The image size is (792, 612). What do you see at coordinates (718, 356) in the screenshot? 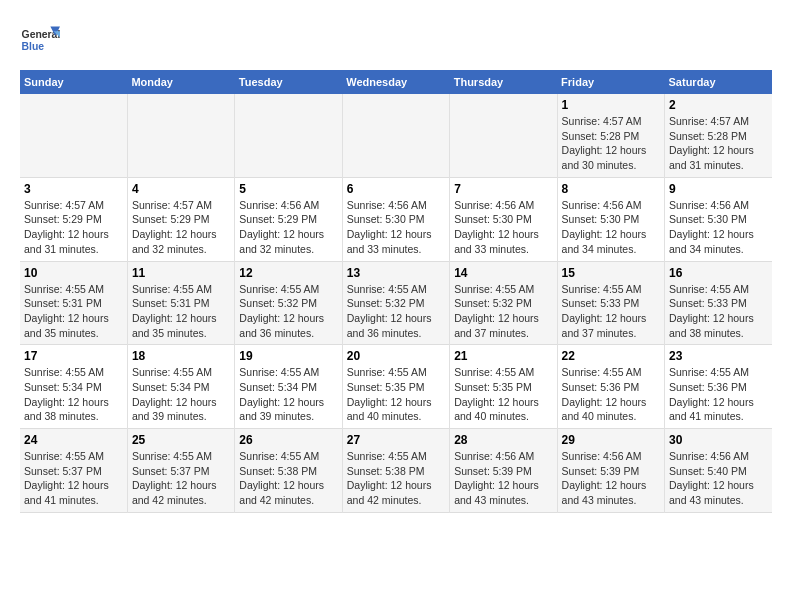
I see `day-number: 23` at bounding box center [718, 356].